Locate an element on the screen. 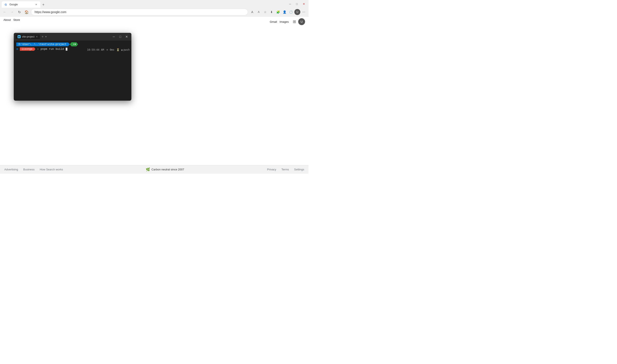 The height and width of the screenshot is (364, 617). privacy-link: Privacy is located at coordinates (272, 169).